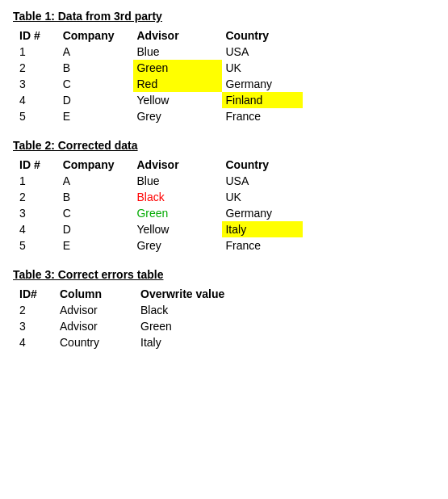  Describe the element at coordinates (178, 165) in the screenshot. I see `table2-header-advisor: Advisor` at that location.